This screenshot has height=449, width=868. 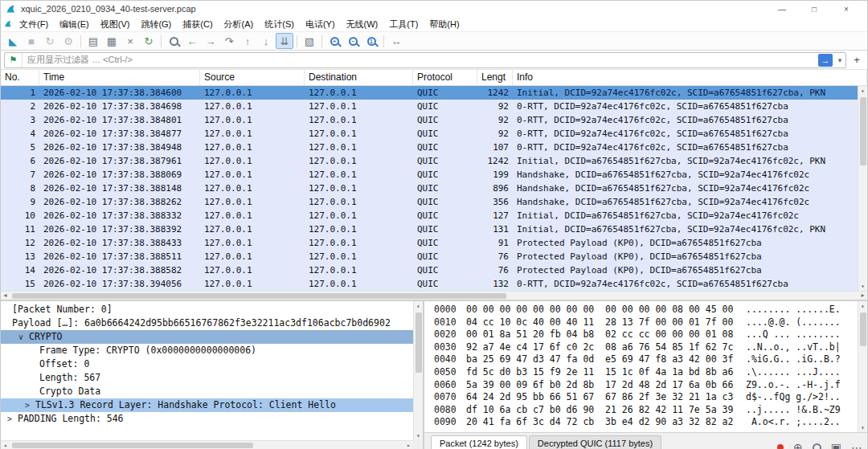 I want to click on column-header-time: Time, so click(x=120, y=77).